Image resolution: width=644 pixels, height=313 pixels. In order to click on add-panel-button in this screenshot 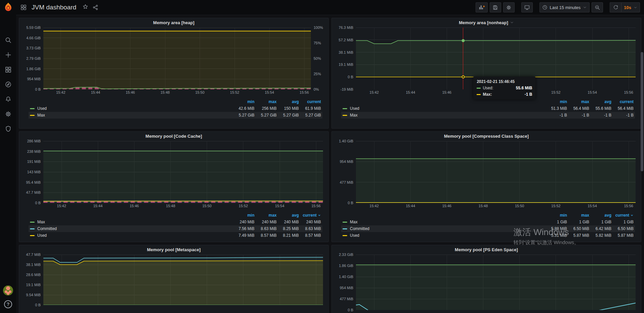, I will do `click(482, 7)`.